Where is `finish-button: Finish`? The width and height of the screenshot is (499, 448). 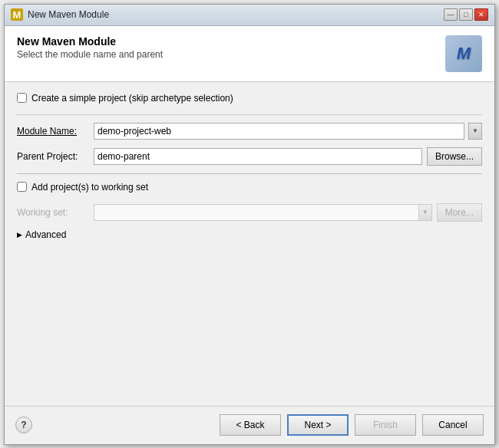 finish-button: Finish is located at coordinates (385, 425).